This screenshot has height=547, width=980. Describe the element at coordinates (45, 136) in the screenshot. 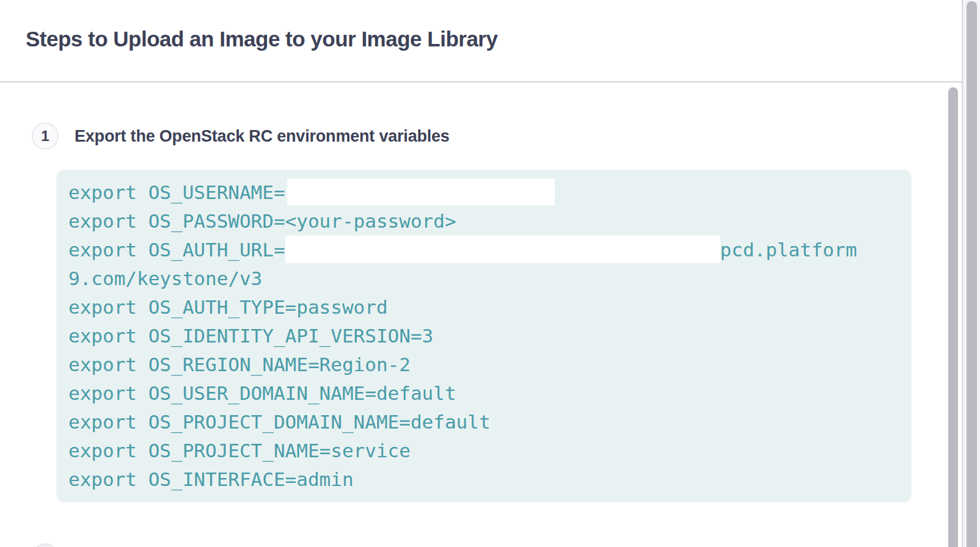

I see `step-1-number-badge: 1` at that location.